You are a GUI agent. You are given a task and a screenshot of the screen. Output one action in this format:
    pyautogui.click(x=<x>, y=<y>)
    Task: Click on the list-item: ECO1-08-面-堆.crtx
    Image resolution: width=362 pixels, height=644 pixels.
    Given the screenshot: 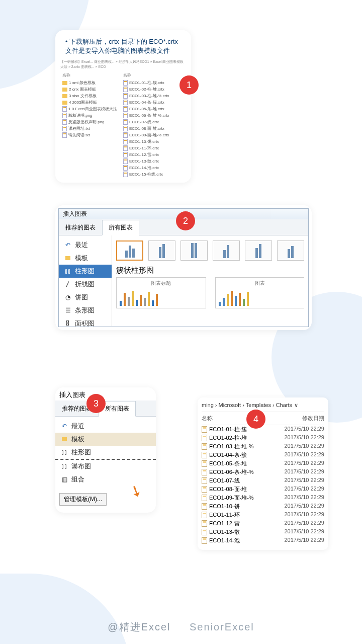 What is the action you would take?
    pyautogui.click(x=155, y=129)
    